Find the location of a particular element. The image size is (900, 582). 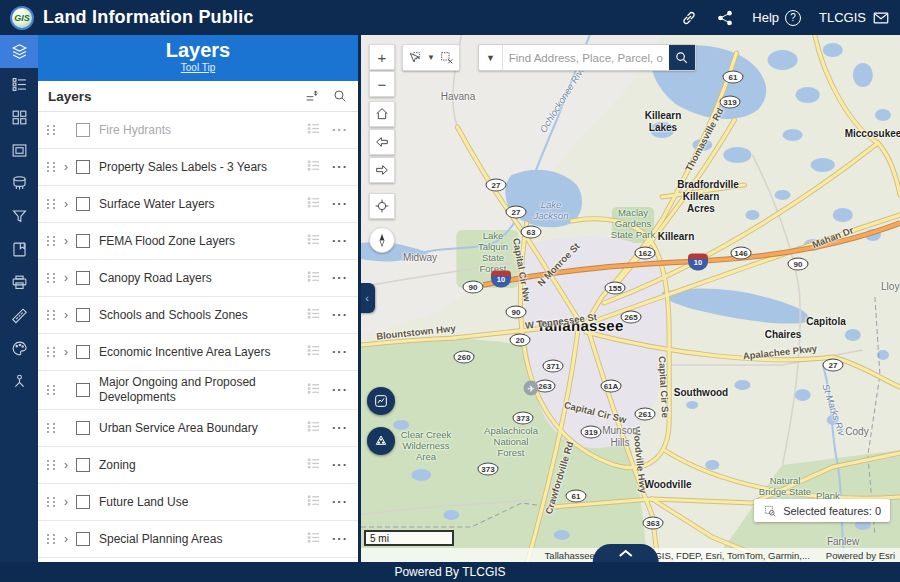

link-icon is located at coordinates (689, 18).